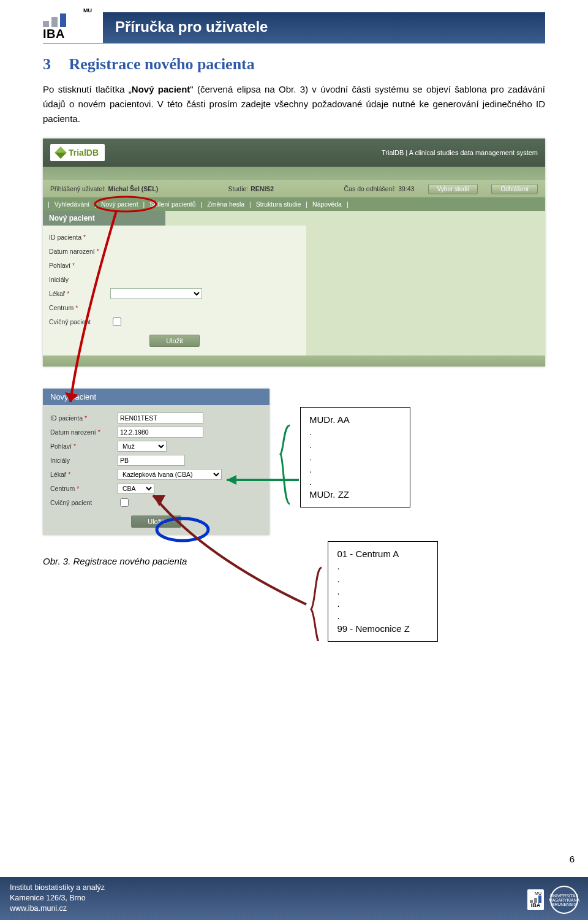 The image size is (588, 920). Describe the element at coordinates (294, 462) in the screenshot. I see `filled-screenshot-area: Nový pacient ID pacienta * Datum narozen…` at that location.